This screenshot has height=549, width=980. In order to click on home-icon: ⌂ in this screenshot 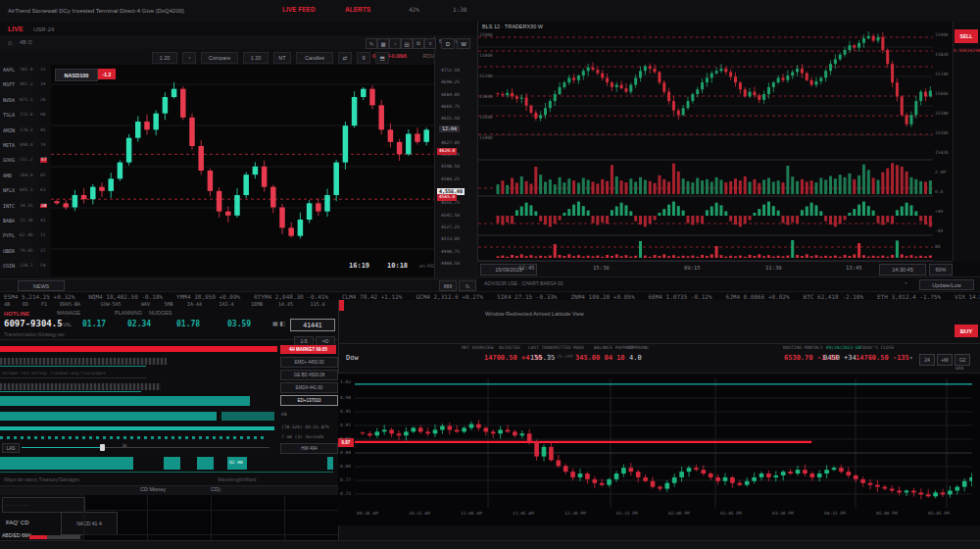, I will do `click(10, 43)`.